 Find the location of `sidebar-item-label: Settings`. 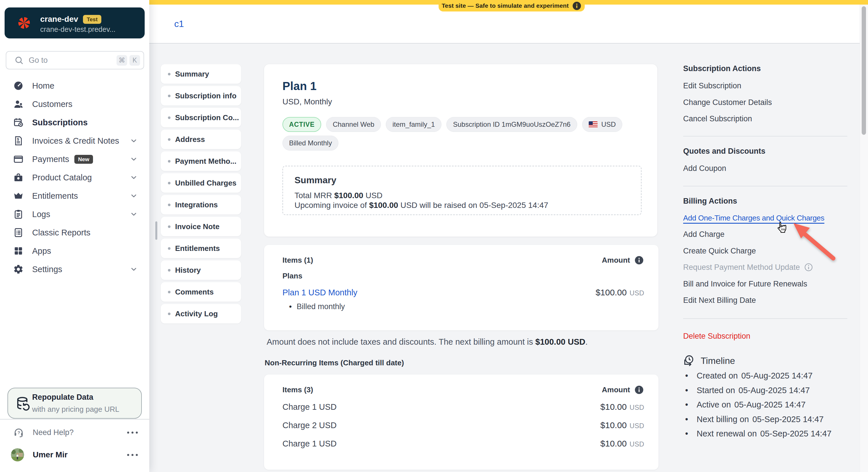

sidebar-item-label: Settings is located at coordinates (47, 269).